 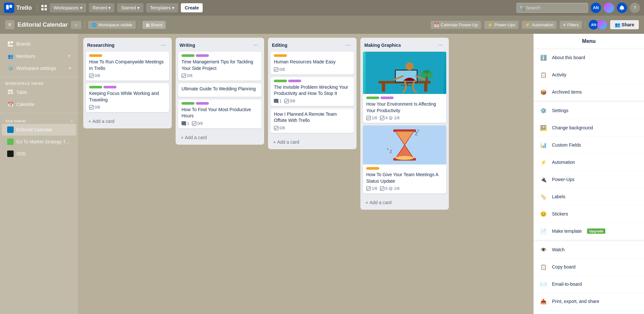 What do you see at coordinates (101, 8) in the screenshot?
I see `recent-menu: Recent ▾` at bounding box center [101, 8].